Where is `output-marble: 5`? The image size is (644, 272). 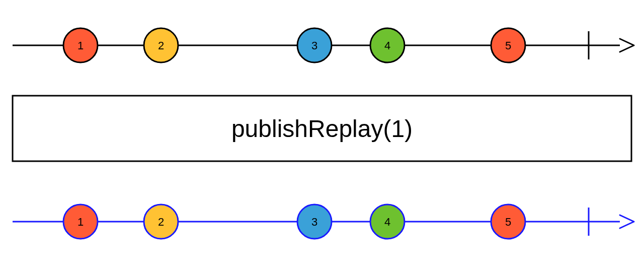
output-marble: 5 is located at coordinates (508, 222).